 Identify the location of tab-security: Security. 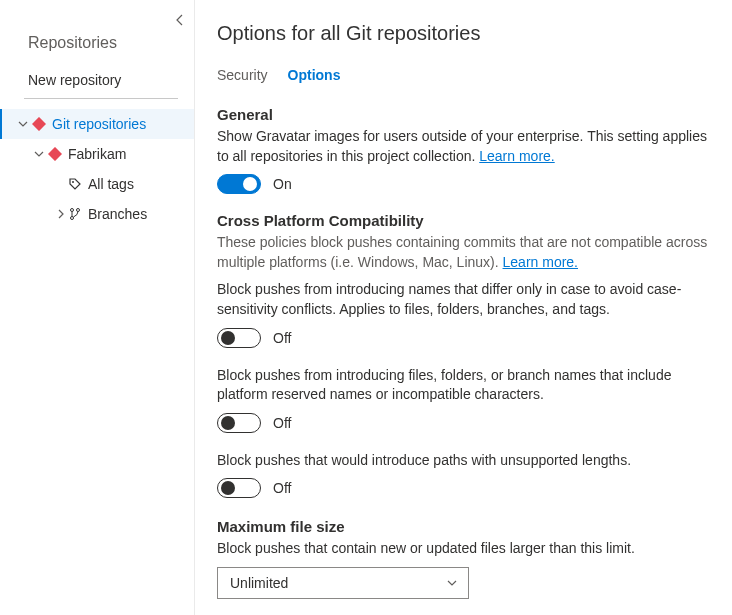
(242, 75).